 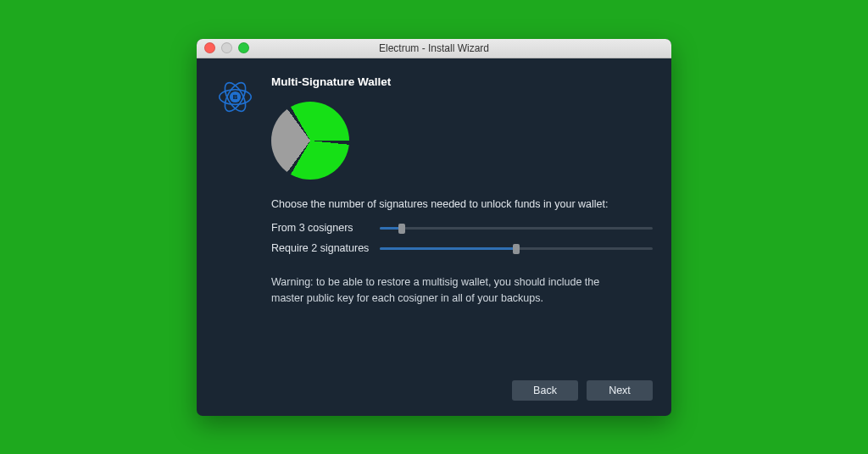 What do you see at coordinates (236, 97) in the screenshot?
I see `svg-text: B` at bounding box center [236, 97].